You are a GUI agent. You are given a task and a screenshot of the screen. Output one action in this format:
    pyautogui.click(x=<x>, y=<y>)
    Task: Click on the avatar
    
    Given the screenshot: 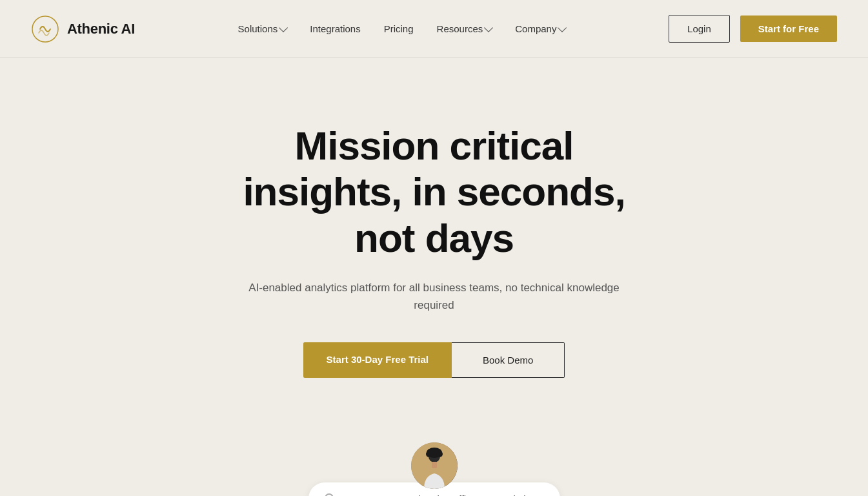 What is the action you would take?
    pyautogui.click(x=434, y=466)
    